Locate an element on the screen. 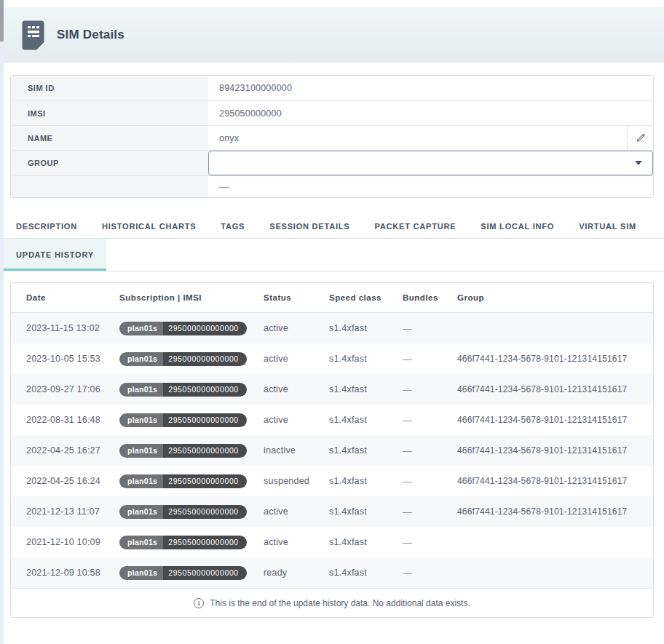 This screenshot has height=644, width=664. tab-update-history: UPDATE HISTORY is located at coordinates (55, 255).